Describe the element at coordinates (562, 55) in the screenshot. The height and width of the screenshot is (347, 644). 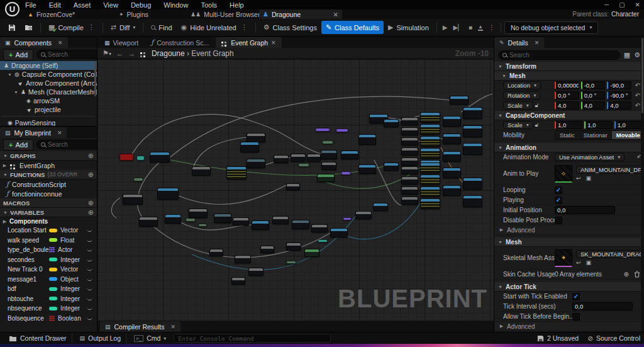
I see `details-search-input` at that location.